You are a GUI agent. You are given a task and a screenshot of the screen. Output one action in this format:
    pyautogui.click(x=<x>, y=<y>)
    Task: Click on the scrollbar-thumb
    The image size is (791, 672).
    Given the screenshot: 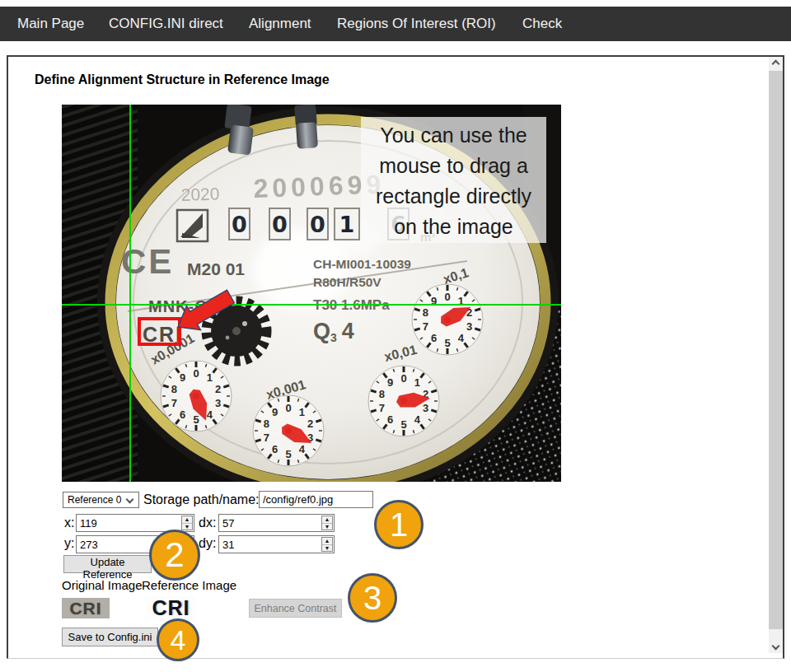 What is the action you would take?
    pyautogui.click(x=776, y=350)
    